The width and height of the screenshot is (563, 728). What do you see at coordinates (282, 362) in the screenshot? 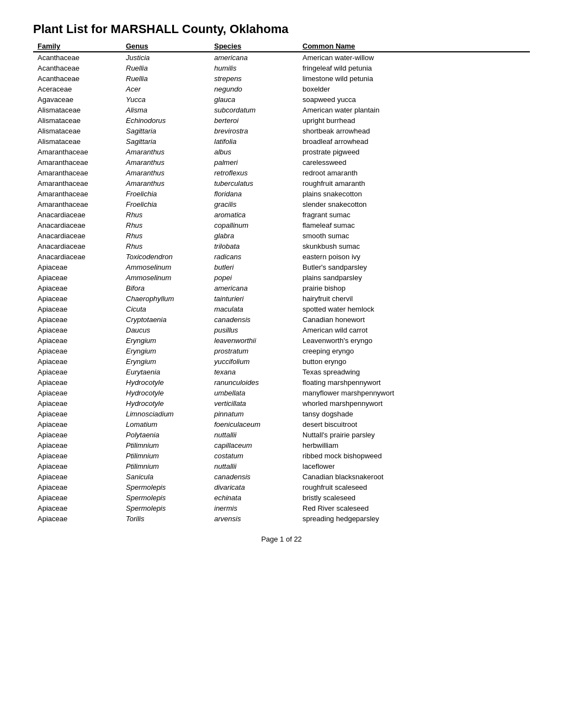
I see `table-row: ApiaceaeEryngiumyuccifoliumbutton eryngo` at bounding box center [282, 362].